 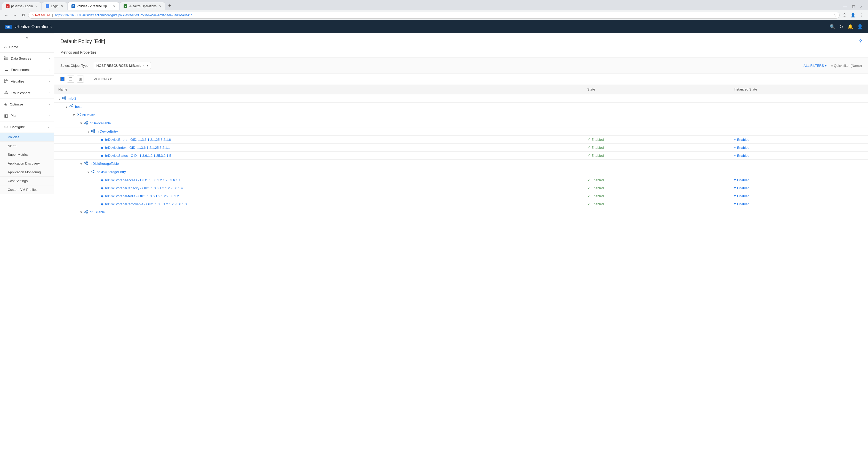 I want to click on table-header: Name State Instanced State, so click(x=461, y=90).